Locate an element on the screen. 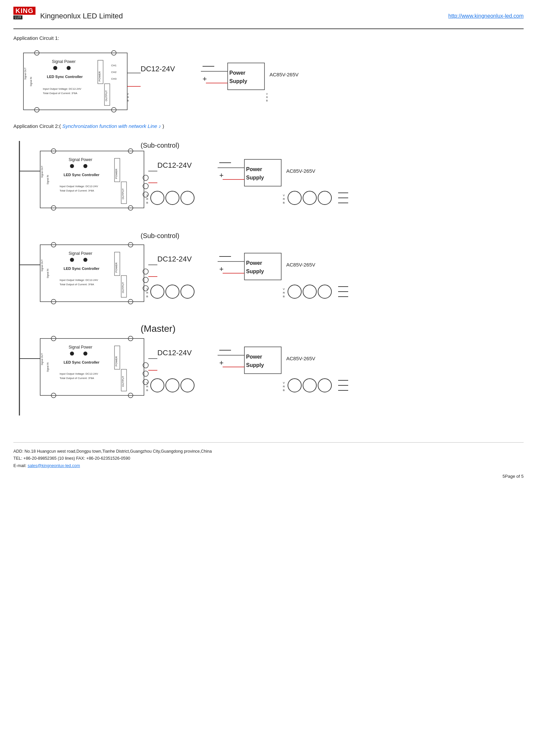 Image resolution: width=537 pixels, height=756 pixels. svg-text: (Master) is located at coordinates (158, 329).